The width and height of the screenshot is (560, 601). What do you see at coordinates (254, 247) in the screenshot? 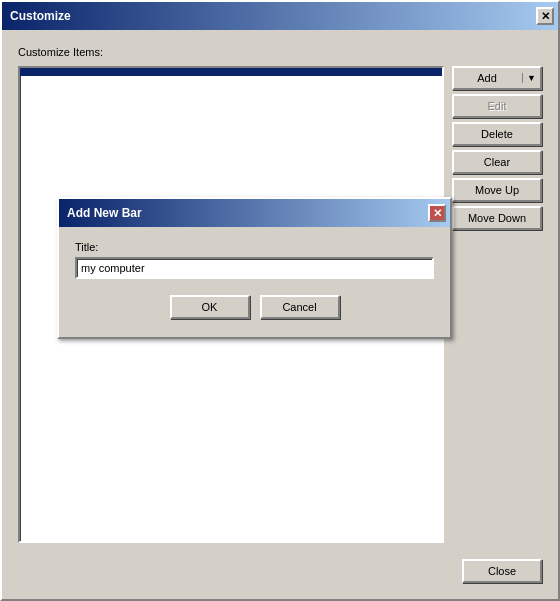
I see `title-field-label: Title:` at bounding box center [254, 247].